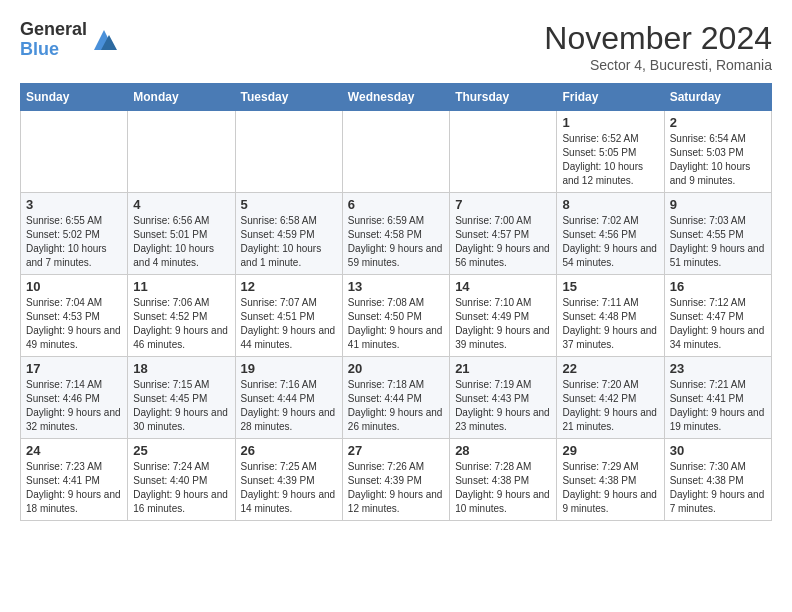 Image resolution: width=792 pixels, height=612 pixels. I want to click on day-info: Sunrise: 7:03 AM Sunset: 4:55 PM Dayligh…, so click(718, 242).